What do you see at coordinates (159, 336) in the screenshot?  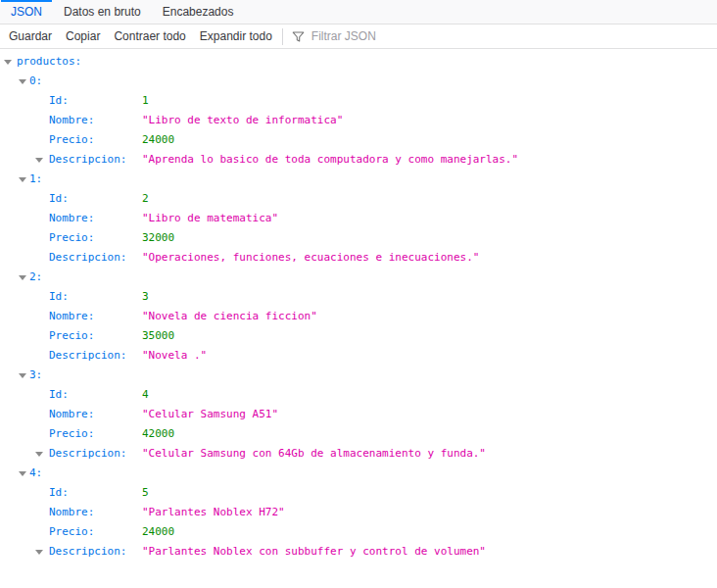 I see `property-value: 35000` at bounding box center [159, 336].